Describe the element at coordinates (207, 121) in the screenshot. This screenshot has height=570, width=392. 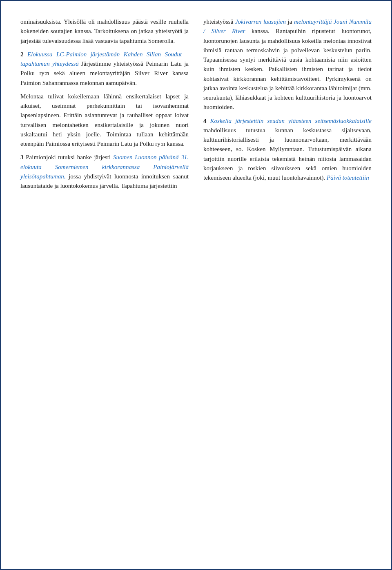
I see `r2-number: 4` at that location.